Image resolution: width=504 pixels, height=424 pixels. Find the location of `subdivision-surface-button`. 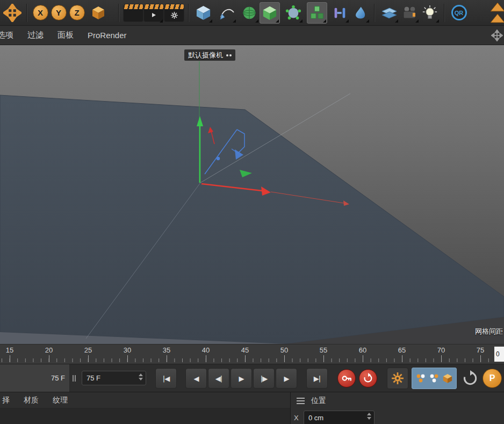

subdivision-surface-button is located at coordinates (249, 13).